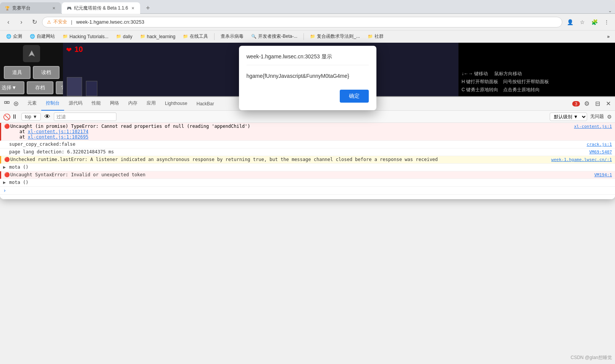 This screenshot has width=615, height=364. What do you see at coordinates (195, 37) in the screenshot?
I see `bookmark-5: 📁 在线工具` at bounding box center [195, 37].